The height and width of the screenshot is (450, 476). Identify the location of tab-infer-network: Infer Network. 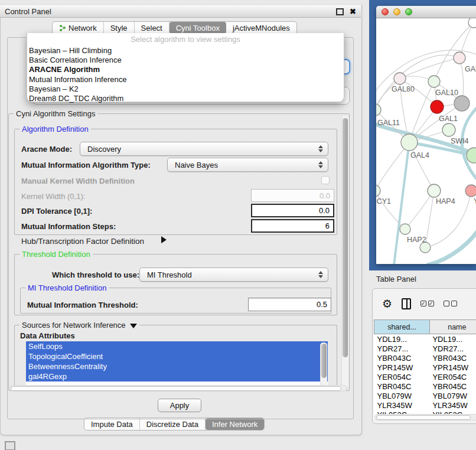
(235, 424).